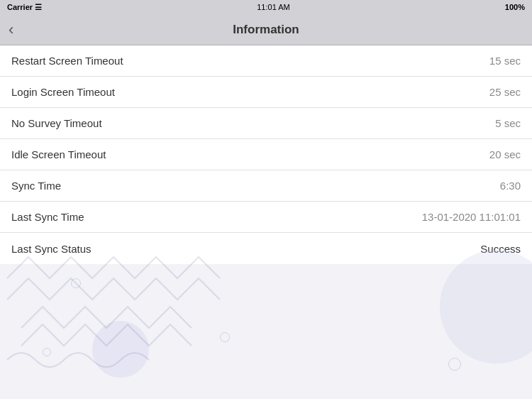 This screenshot has height=399, width=532. What do you see at coordinates (266, 7) in the screenshot?
I see `status-bar: Carrier ☰ 11:01 AM 100%` at bounding box center [266, 7].